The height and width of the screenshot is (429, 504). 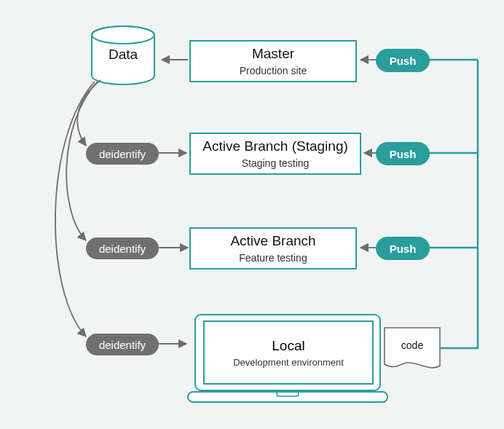 What do you see at coordinates (288, 363) in the screenshot?
I see `box-local-sub: Development environment` at bounding box center [288, 363].